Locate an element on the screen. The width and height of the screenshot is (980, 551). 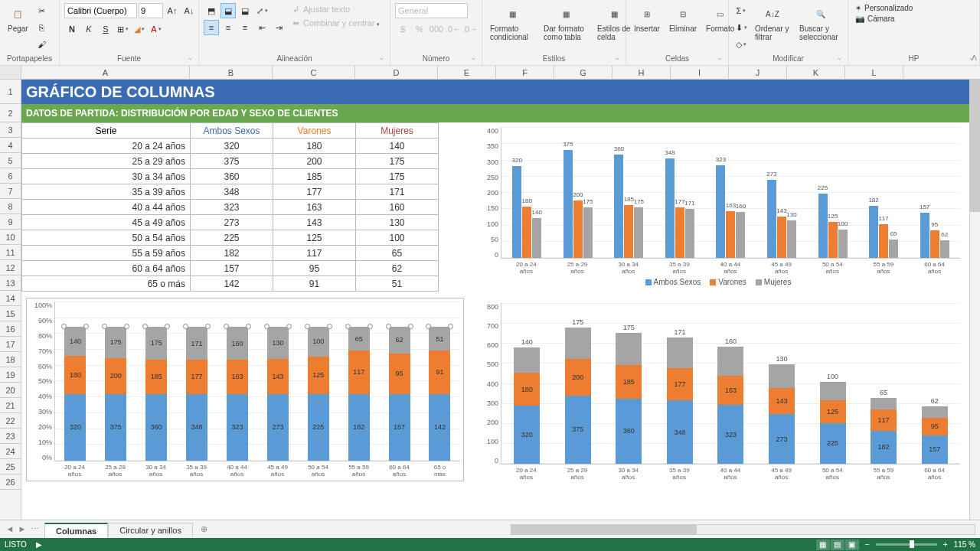
merge-button: Combinar y centrar is located at coordinates (341, 23).